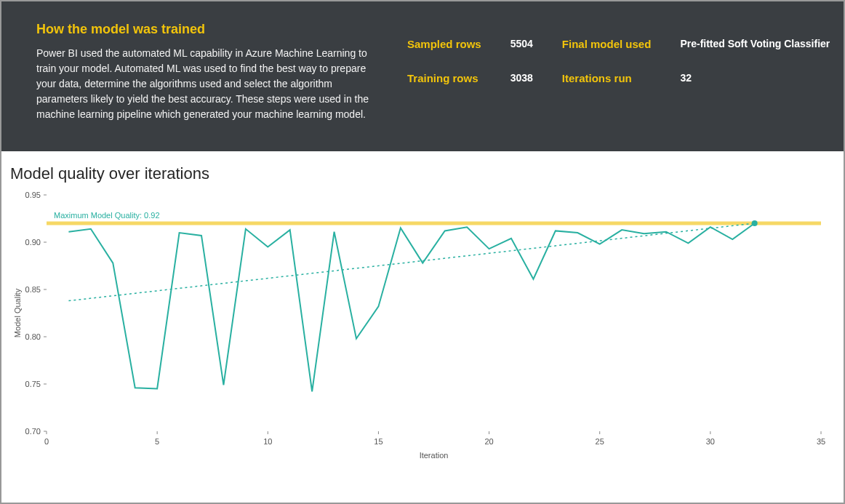 The image size is (845, 504). What do you see at coordinates (33, 242) in the screenshot?
I see `y-tick-label: 0.90` at bounding box center [33, 242].